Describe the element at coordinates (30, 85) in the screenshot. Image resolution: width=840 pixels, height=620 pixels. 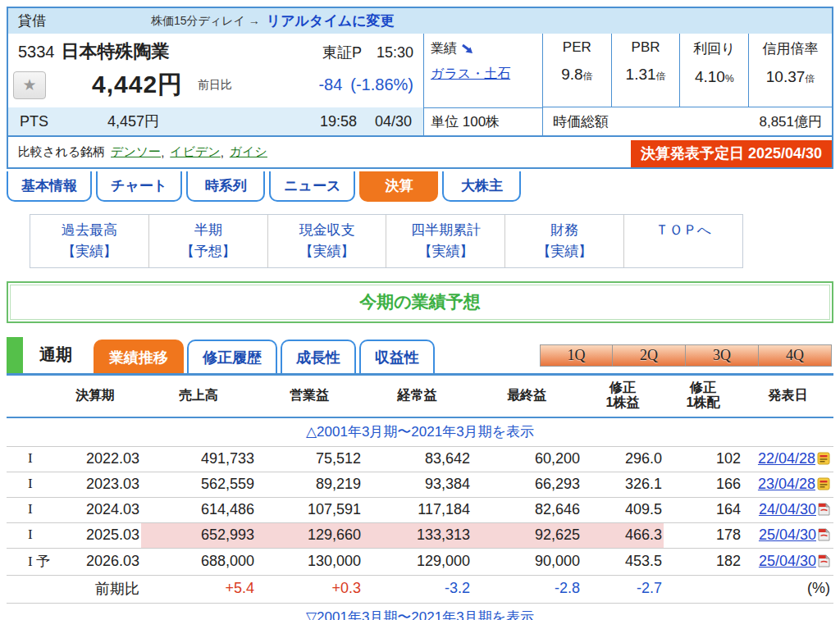
I see `favorite-button: ★` at that location.